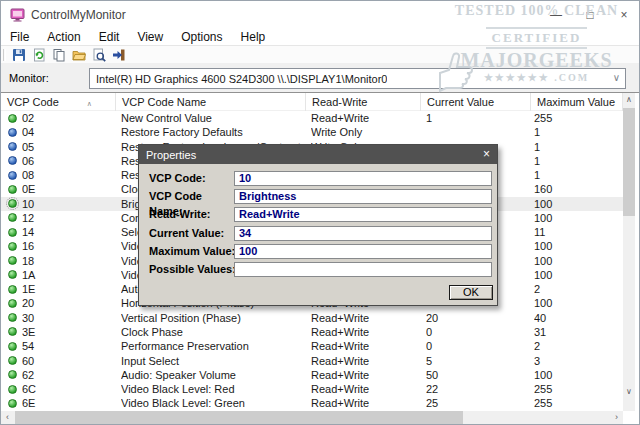  Describe the element at coordinates (67, 132) in the screenshot. I see `vcp-code-cell: 04` at that location.